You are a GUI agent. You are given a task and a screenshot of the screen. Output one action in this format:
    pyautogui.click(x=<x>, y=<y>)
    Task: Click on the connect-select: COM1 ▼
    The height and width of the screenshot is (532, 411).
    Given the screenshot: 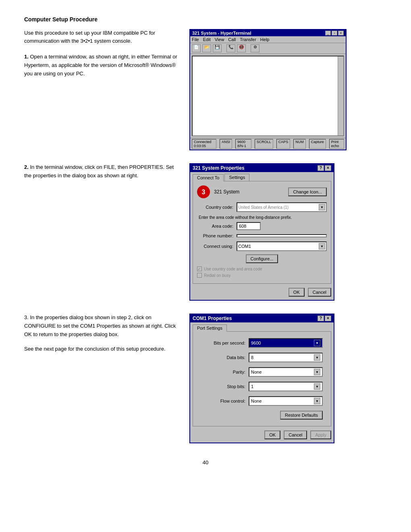 What is the action you would take?
    pyautogui.click(x=282, y=246)
    